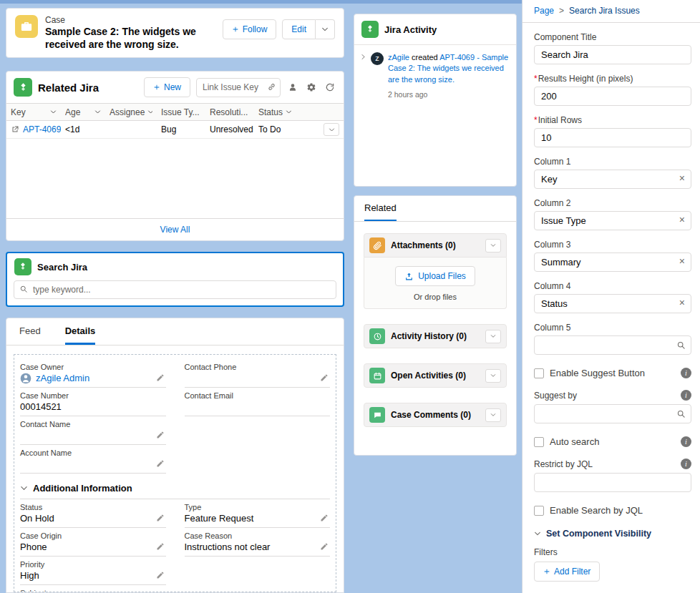 This screenshot has width=700, height=593. I want to click on suggest-by-input, so click(613, 413).